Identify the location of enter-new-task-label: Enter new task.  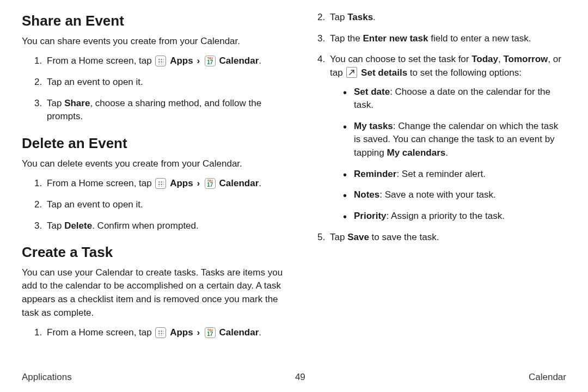
(396, 38).